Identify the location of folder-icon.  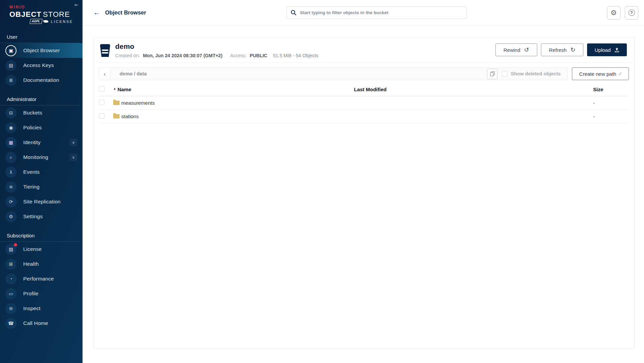
(117, 103).